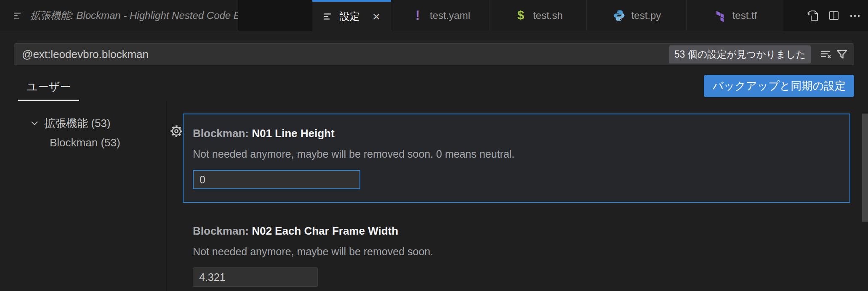 This screenshot has height=291, width=868. Describe the element at coordinates (85, 143) in the screenshot. I see `toc-item-label: Blockman (53)` at that location.